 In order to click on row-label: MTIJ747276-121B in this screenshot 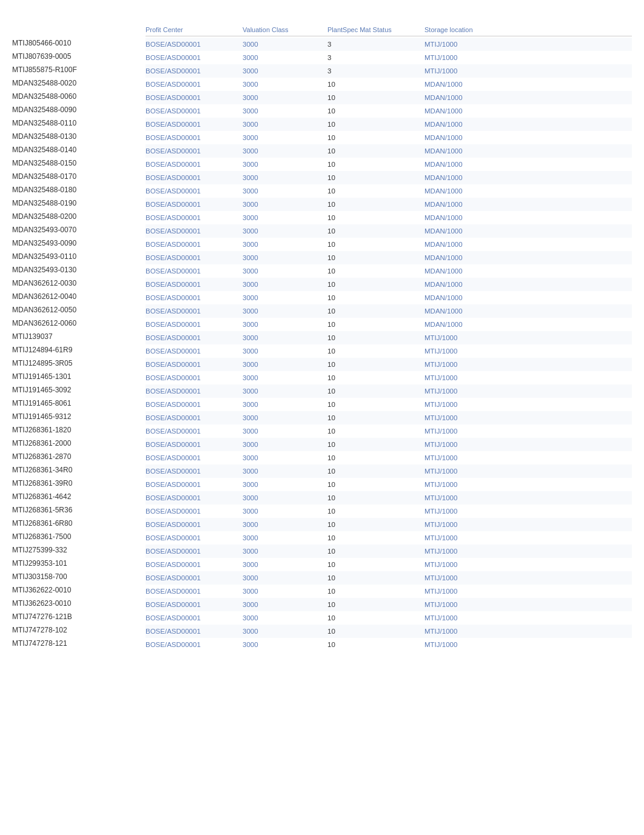, I will do `click(79, 617)`.